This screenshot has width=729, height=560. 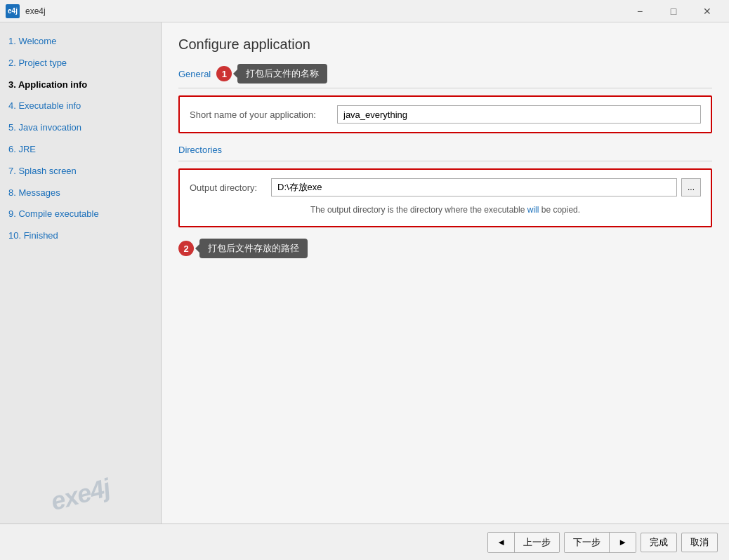 I want to click on window-controls: − □ ✕, so click(x=674, y=11).